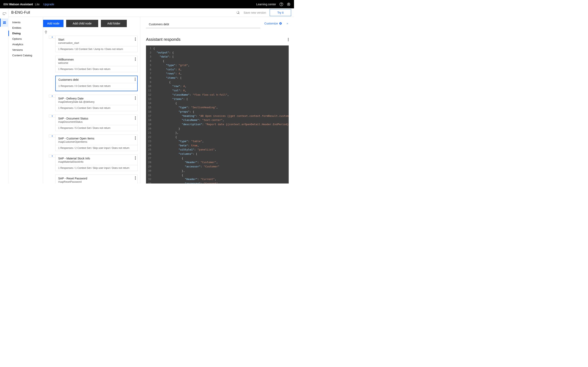 The height and width of the screenshot is (367, 588). What do you see at coordinates (95, 118) in the screenshot?
I see `node-title: SAP - Document Status` at bounding box center [95, 118].